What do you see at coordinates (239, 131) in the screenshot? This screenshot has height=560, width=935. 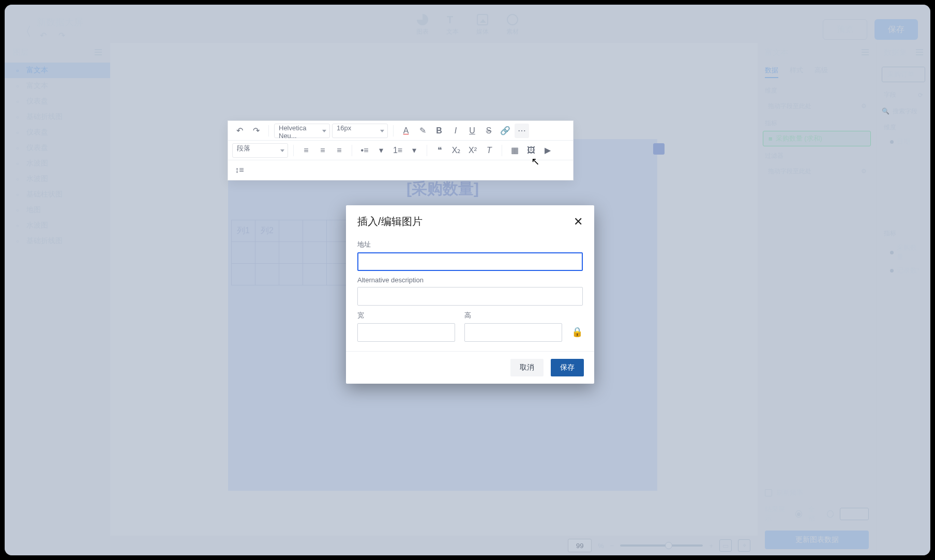 I see `rte-undo-icon: ↶` at bounding box center [239, 131].